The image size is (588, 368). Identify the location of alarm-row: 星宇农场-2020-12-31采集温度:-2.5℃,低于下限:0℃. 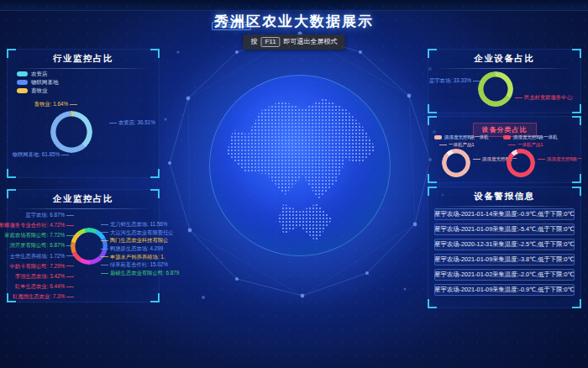
(504, 244).